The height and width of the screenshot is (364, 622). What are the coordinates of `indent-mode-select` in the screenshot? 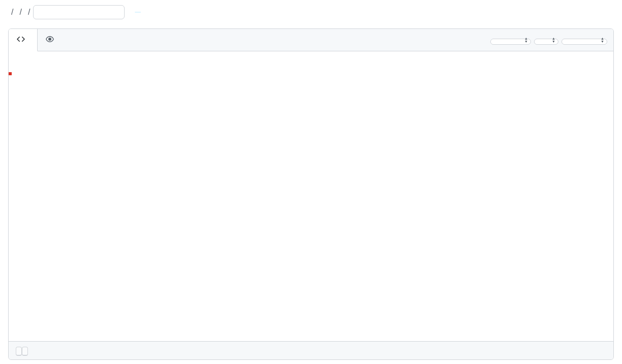 It's located at (511, 42).